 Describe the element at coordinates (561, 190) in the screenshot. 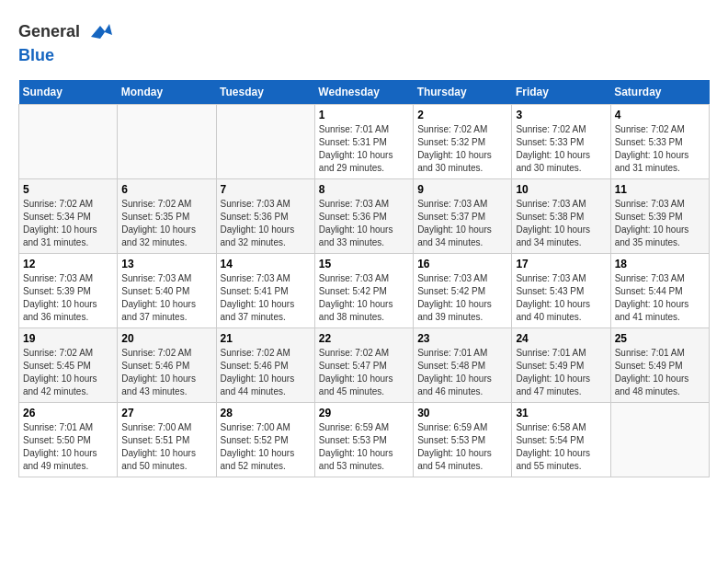

I see `day-number: 10` at that location.